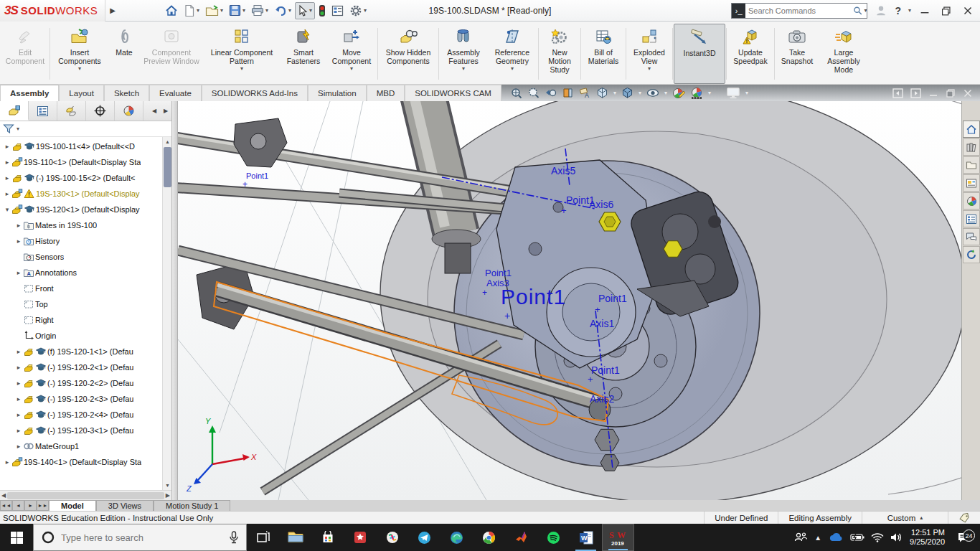 The width and height of the screenshot is (980, 551). I want to click on ribbon-button-new-motion-study: New Motion Study, so click(560, 54).